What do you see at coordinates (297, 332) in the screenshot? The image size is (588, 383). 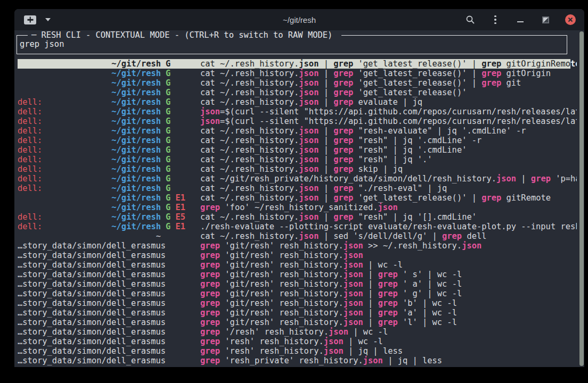 I see `history-row: …story_data/simon/dell_erasmusgrep '/res…` at bounding box center [297, 332].